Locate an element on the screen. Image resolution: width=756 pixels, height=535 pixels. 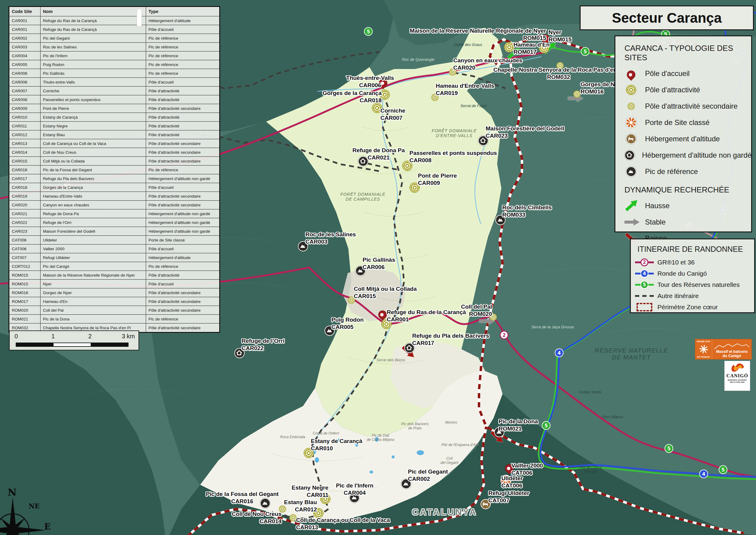
site-code: CAR016 is located at coordinates (242, 501).